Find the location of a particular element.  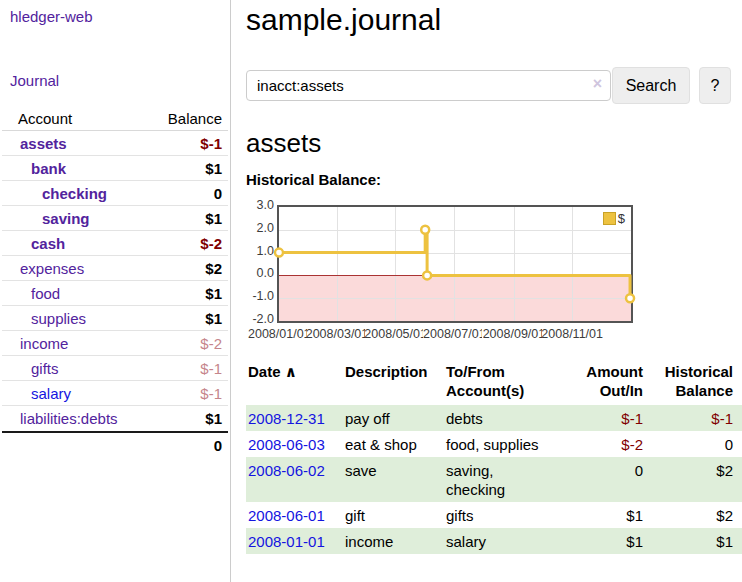

account-row: cash$-2 is located at coordinates (115, 244).